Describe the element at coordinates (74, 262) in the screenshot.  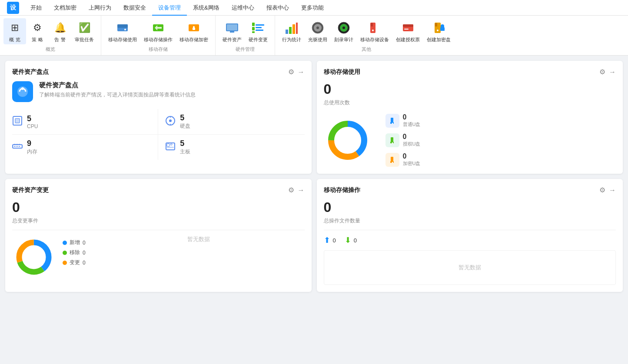
I see `legend-item-change: 变更 0` at that location.